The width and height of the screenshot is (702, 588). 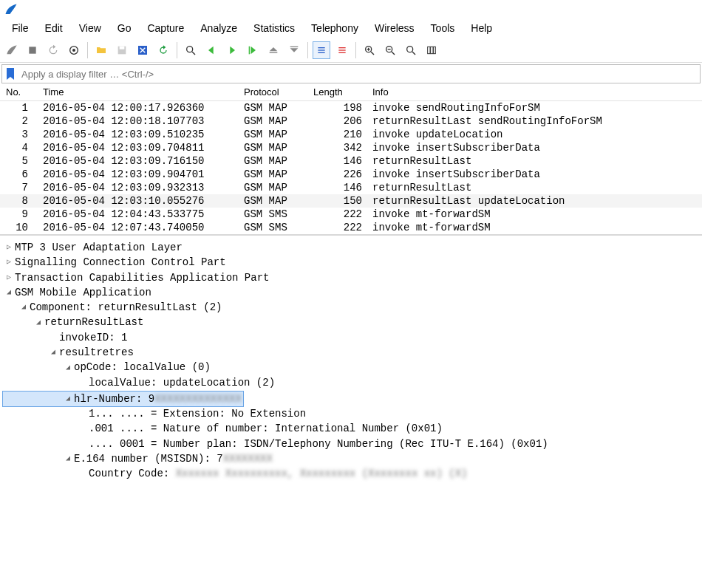 I want to click on close-icon, so click(x=143, y=50).